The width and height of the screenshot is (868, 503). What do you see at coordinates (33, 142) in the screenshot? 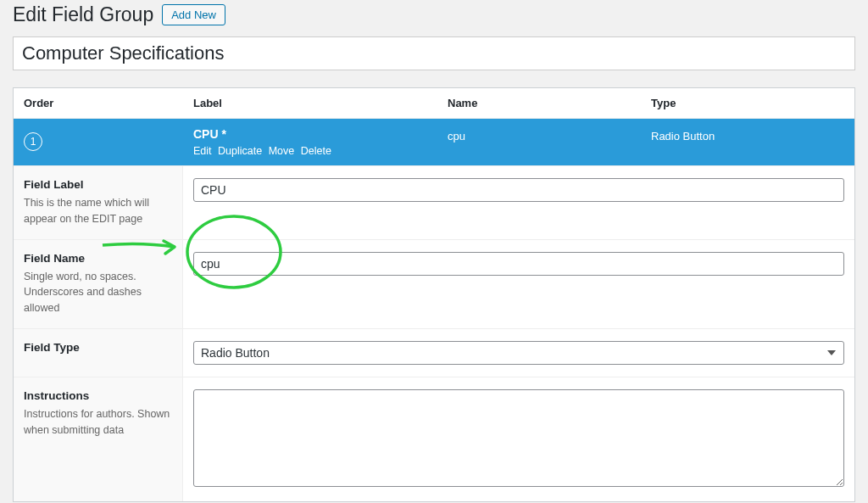
I see `order-badge: 1` at bounding box center [33, 142].